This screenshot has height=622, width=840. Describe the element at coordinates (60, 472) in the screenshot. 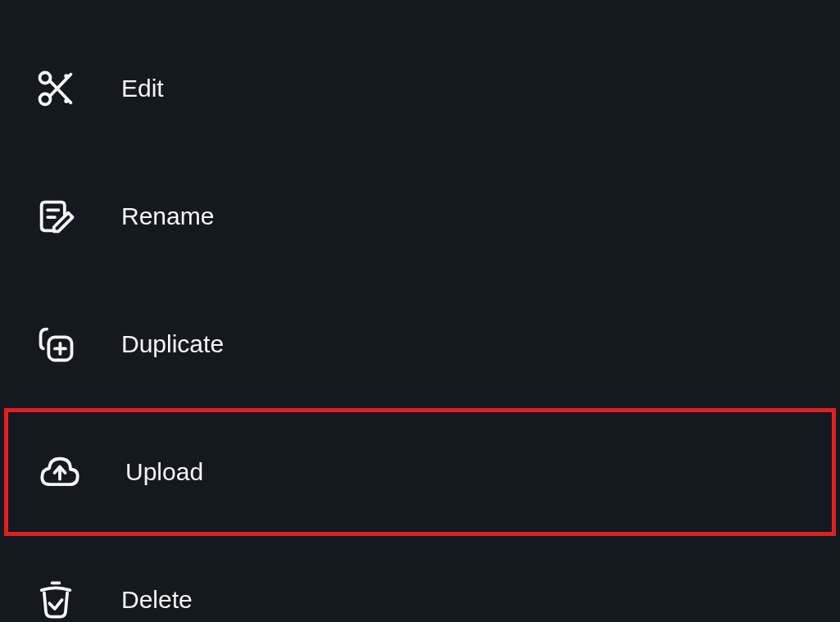

I see `cloud-upload-icon` at that location.